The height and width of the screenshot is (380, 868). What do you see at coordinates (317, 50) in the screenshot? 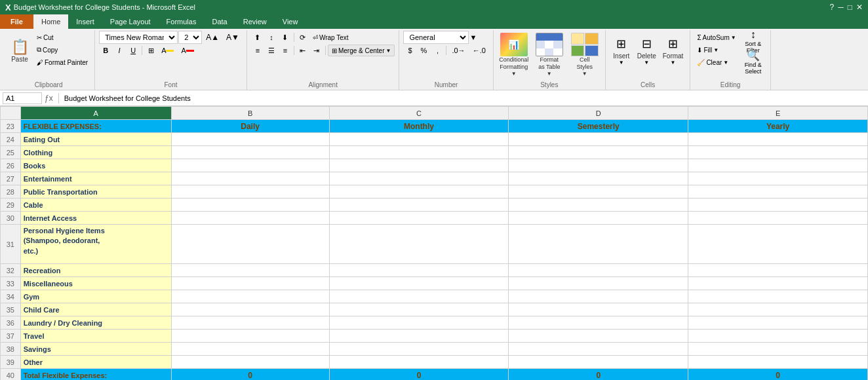
I see `increase-indent-button: ⇥` at bounding box center [317, 50].